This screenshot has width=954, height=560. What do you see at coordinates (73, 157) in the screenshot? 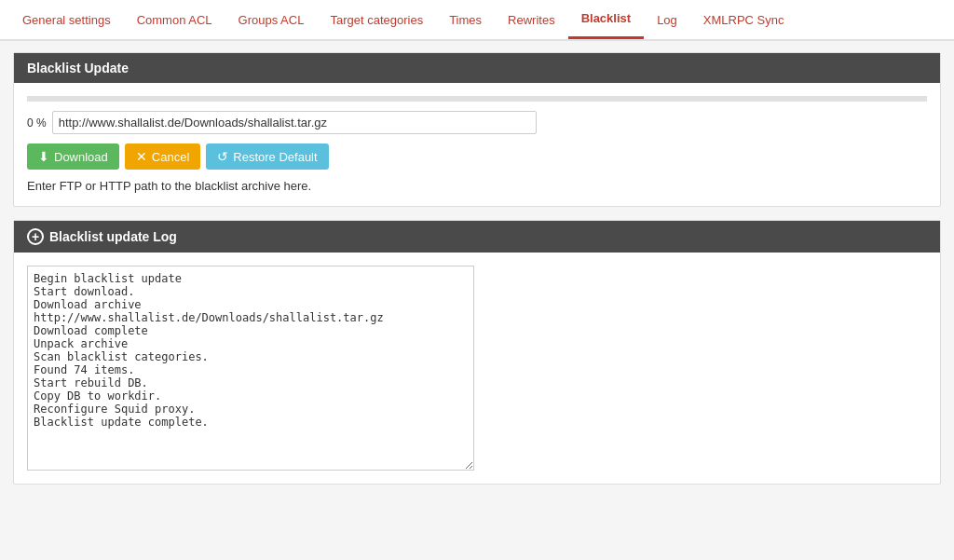
I see `download-button: ⬇ Download` at bounding box center [73, 157].